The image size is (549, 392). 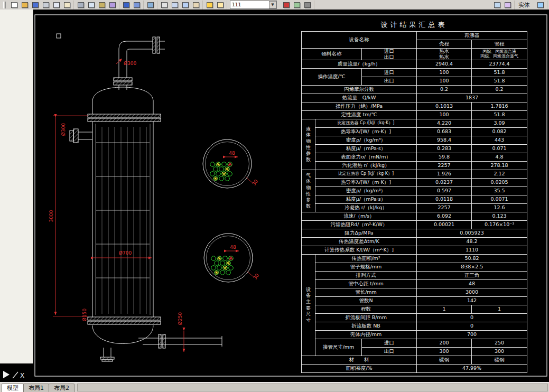 I want to click on table-cell: 12.6, so click(x=500, y=208).